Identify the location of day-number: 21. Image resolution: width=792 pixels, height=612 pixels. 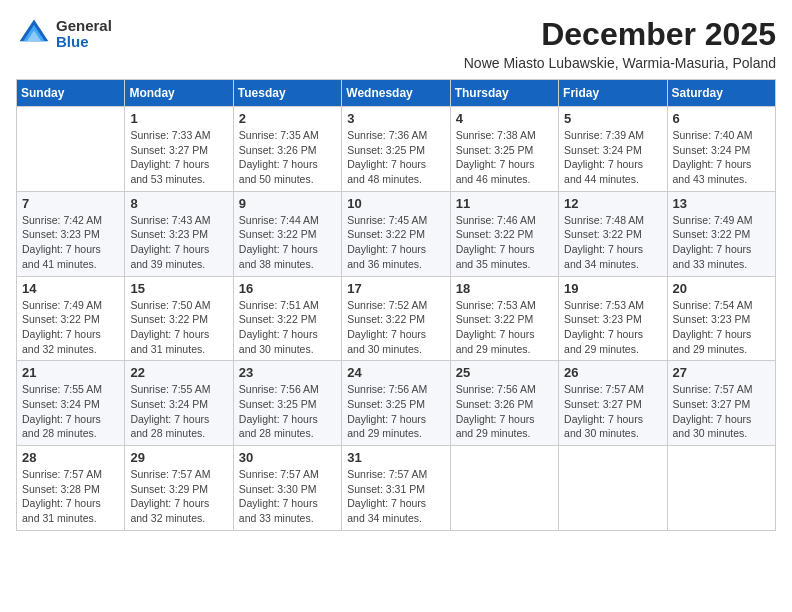
(70, 372).